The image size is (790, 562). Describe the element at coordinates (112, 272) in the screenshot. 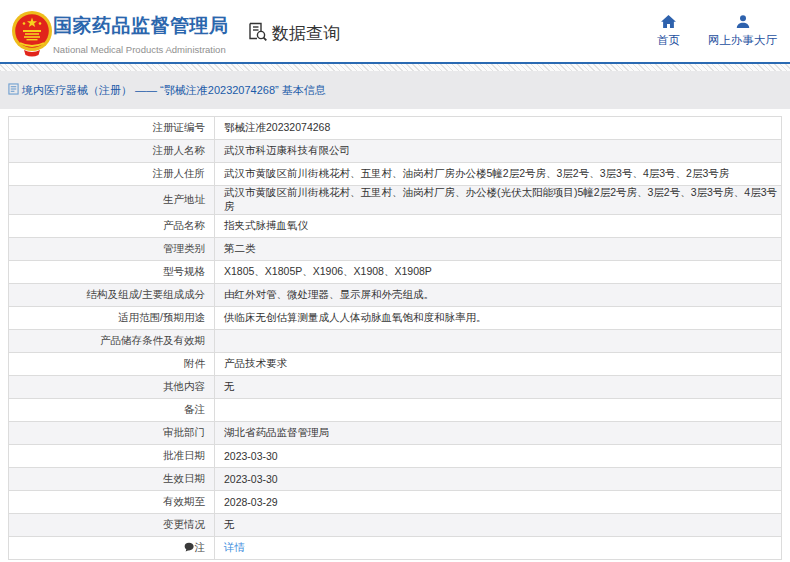

I see `row-label: 型号规格` at that location.